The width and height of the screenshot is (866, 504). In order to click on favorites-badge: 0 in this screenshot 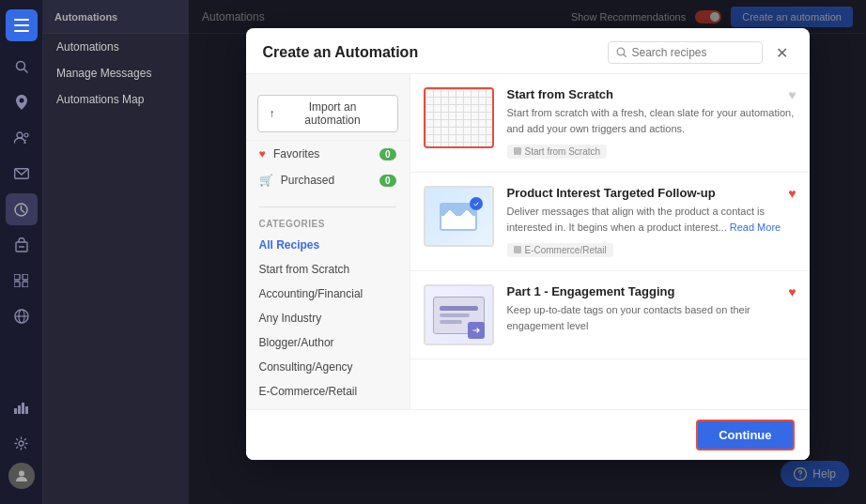, I will do `click(388, 154)`.